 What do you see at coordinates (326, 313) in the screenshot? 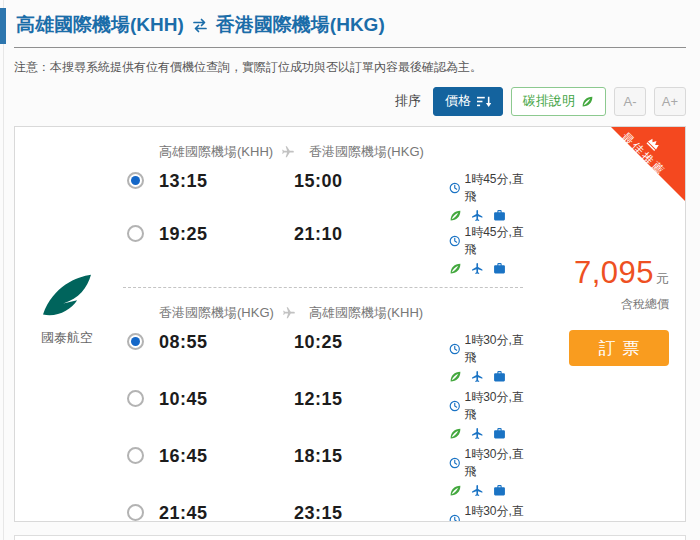
I see `return-header: 香港國際機場(HKG) 高雄國際機場(KHH)` at bounding box center [326, 313].